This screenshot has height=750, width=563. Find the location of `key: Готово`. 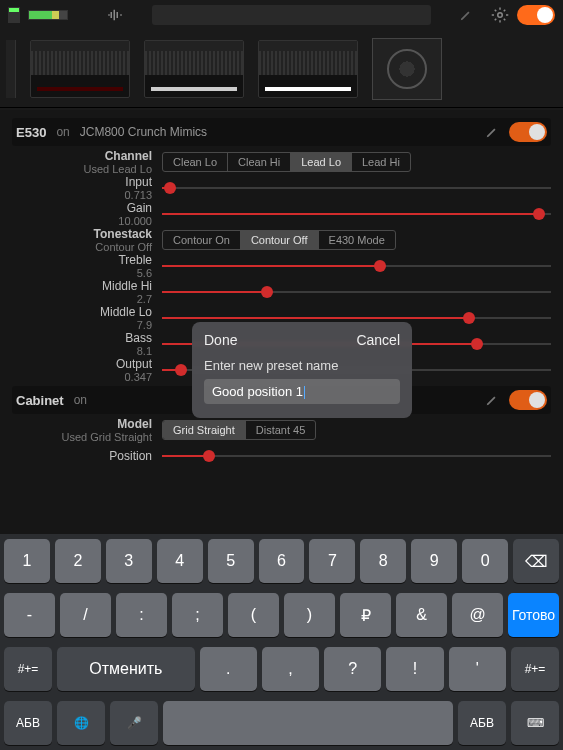

key: Готово is located at coordinates (534, 615).